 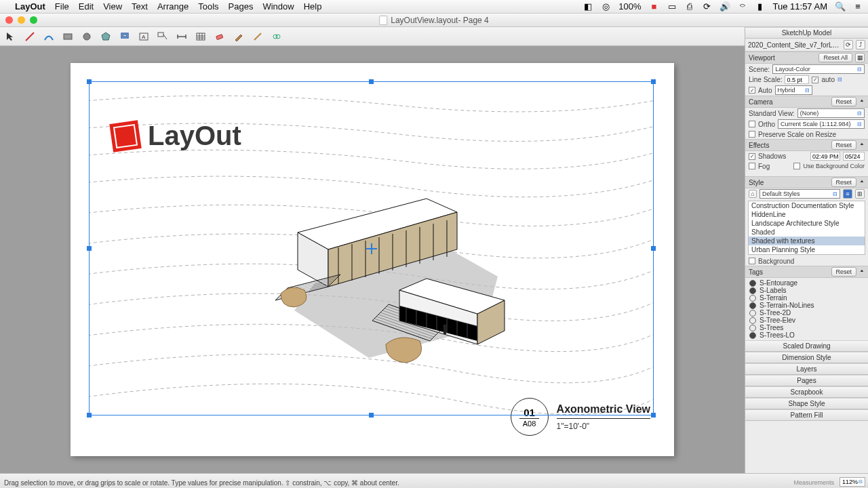 What do you see at coordinates (854, 156) in the screenshot?
I see `shadow-date-input` at bounding box center [854, 156].